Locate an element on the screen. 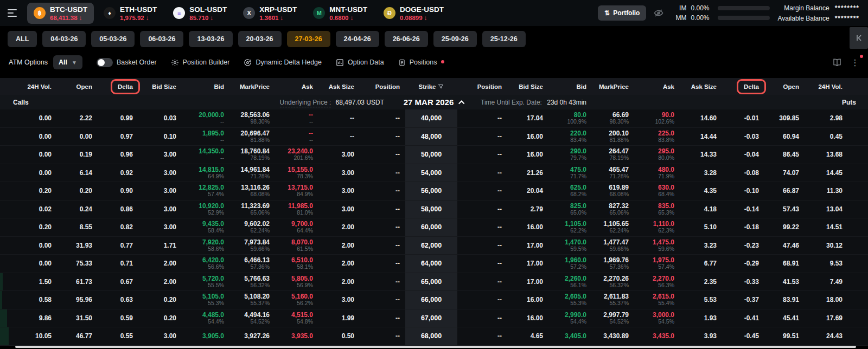  expiry-date-selector: 27 MAR 2026 is located at coordinates (434, 102).